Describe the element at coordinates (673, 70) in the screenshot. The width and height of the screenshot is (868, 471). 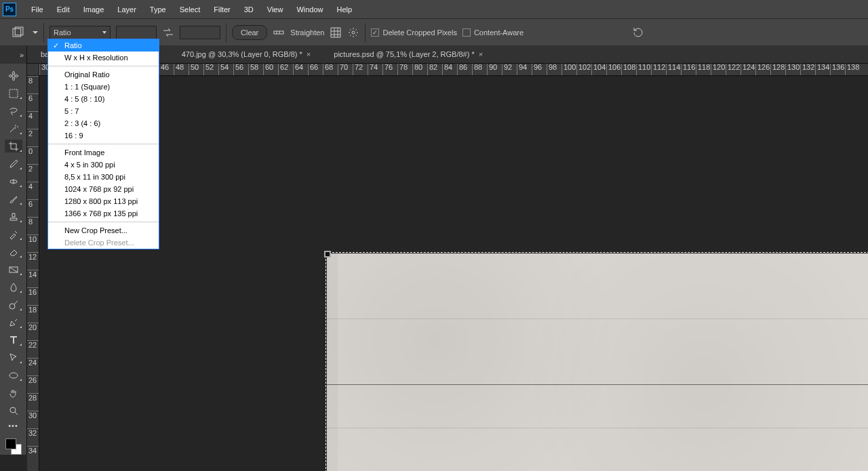
I see `ruler-tick: 114` at that location.